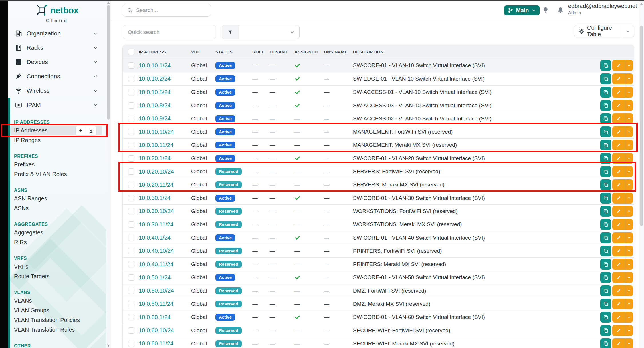 The width and height of the screenshot is (644, 348). I want to click on search-input, so click(171, 10).